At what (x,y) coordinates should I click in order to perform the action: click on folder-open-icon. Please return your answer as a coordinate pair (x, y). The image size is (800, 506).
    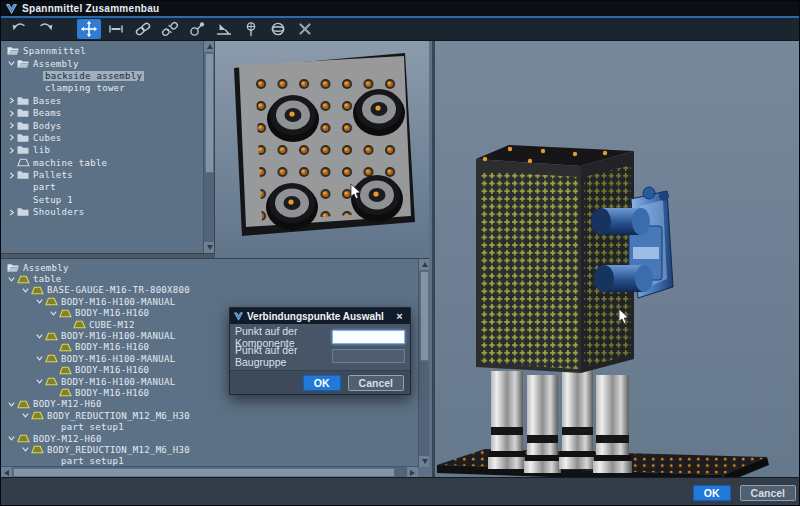
    Looking at the image, I should click on (14, 268).